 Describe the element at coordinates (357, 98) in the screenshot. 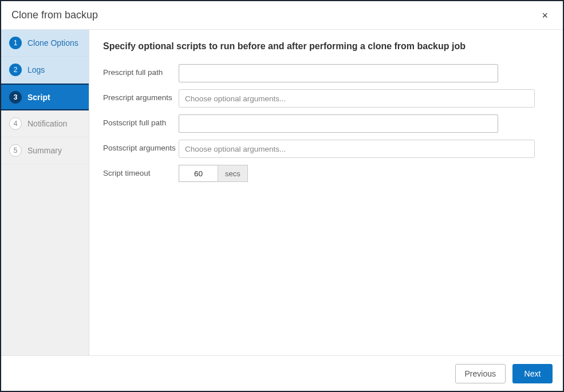

I see `prescript-args-dropdown: Choose optional arguments...` at that location.